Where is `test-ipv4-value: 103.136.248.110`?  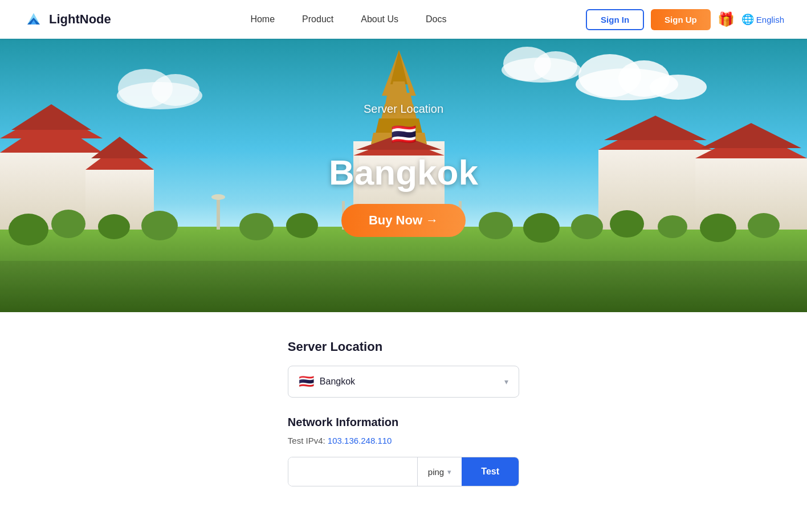
test-ipv4-value: 103.136.248.110 is located at coordinates (360, 441).